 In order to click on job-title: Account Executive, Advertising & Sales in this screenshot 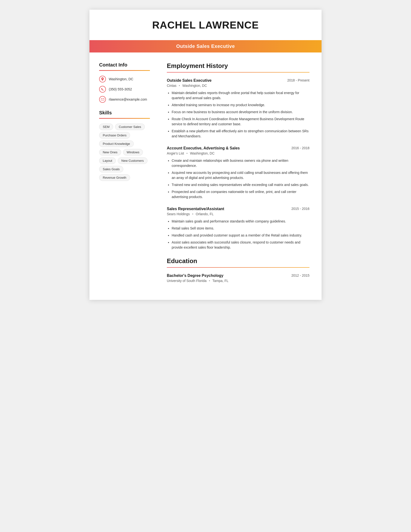, I will do `click(203, 148)`.